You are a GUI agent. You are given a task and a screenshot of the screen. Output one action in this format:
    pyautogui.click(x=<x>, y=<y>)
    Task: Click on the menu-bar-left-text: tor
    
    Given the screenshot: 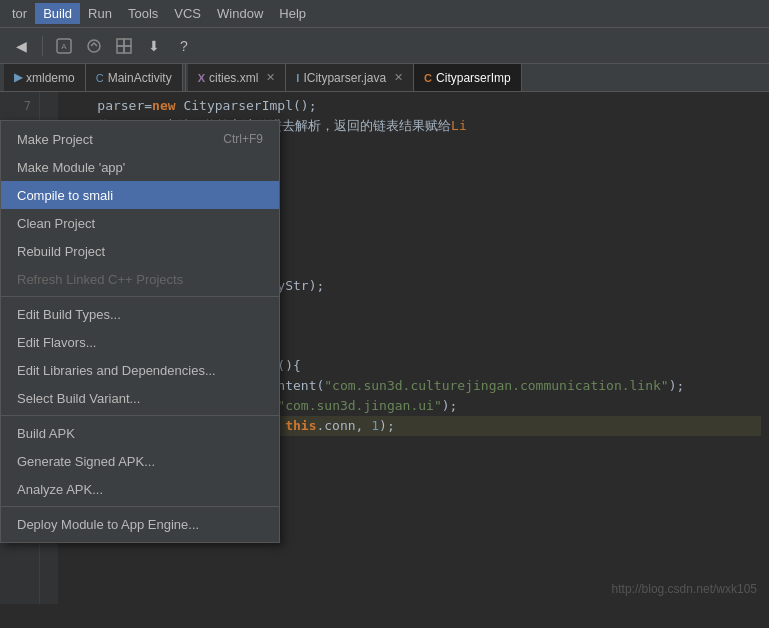 What is the action you would take?
    pyautogui.click(x=20, y=14)
    